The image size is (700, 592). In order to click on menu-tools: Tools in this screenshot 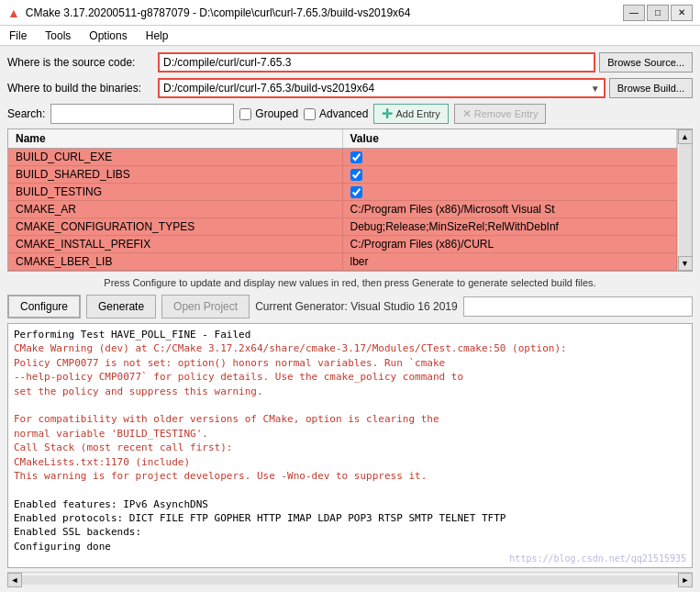, I will do `click(58, 36)`.